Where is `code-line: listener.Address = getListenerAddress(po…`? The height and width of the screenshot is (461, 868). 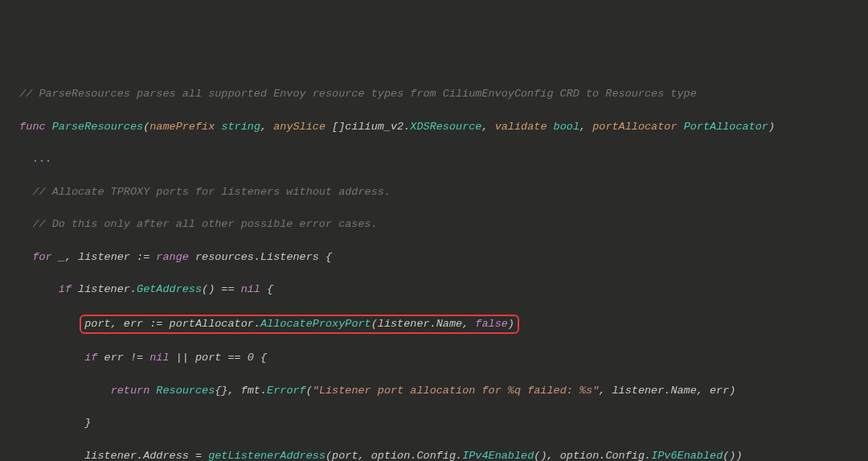
code-line: listener.Address = getListenerAddress(po… is located at coordinates (437, 455).